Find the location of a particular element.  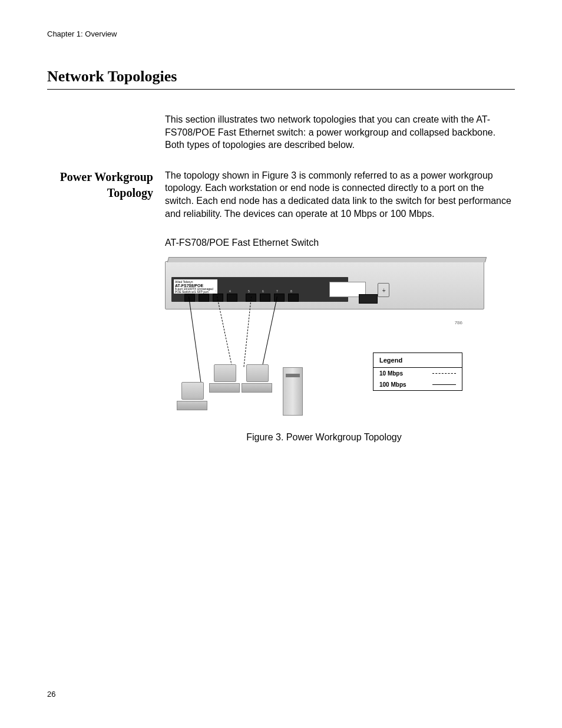

subsection-label: Power Workgroup Topology is located at coordinates (100, 195).